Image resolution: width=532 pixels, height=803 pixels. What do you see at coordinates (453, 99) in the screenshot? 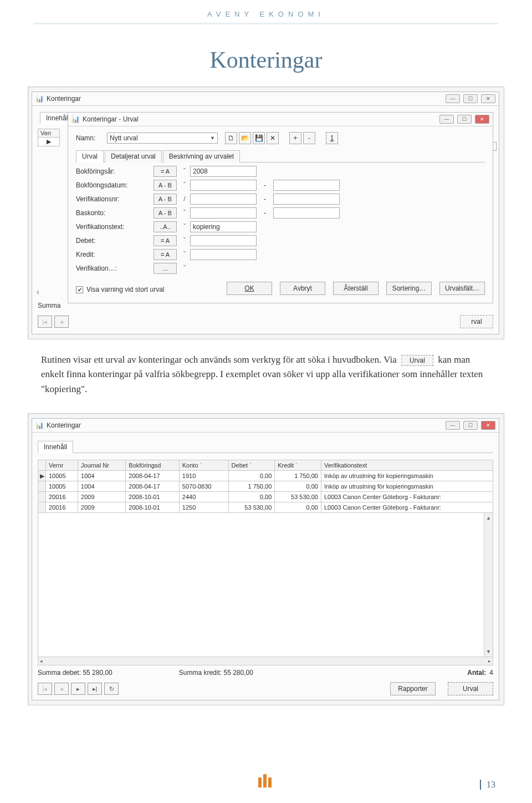
I see `minimize-button: —` at bounding box center [453, 99].